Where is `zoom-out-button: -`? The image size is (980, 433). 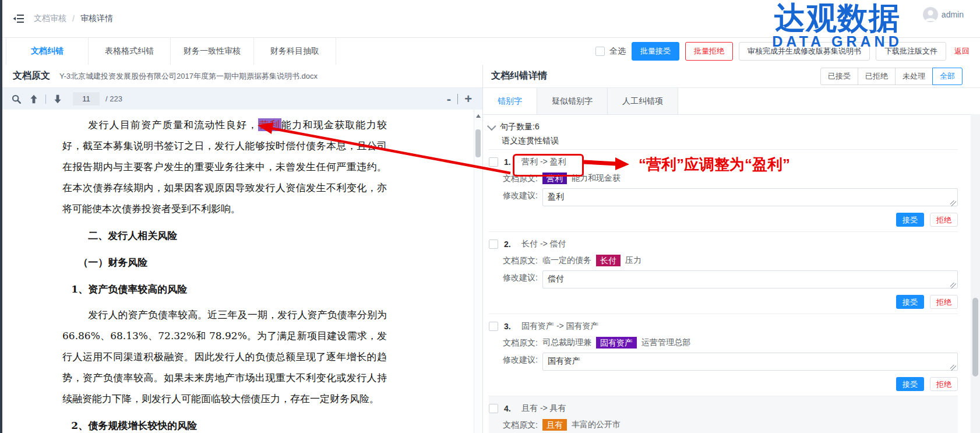 zoom-out-button: - is located at coordinates (449, 99).